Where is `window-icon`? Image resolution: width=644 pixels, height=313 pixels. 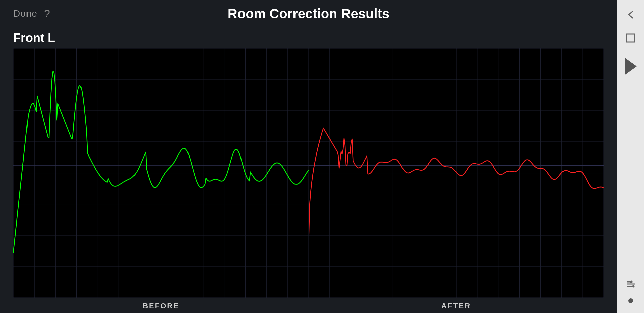
window-icon is located at coordinates (631, 38).